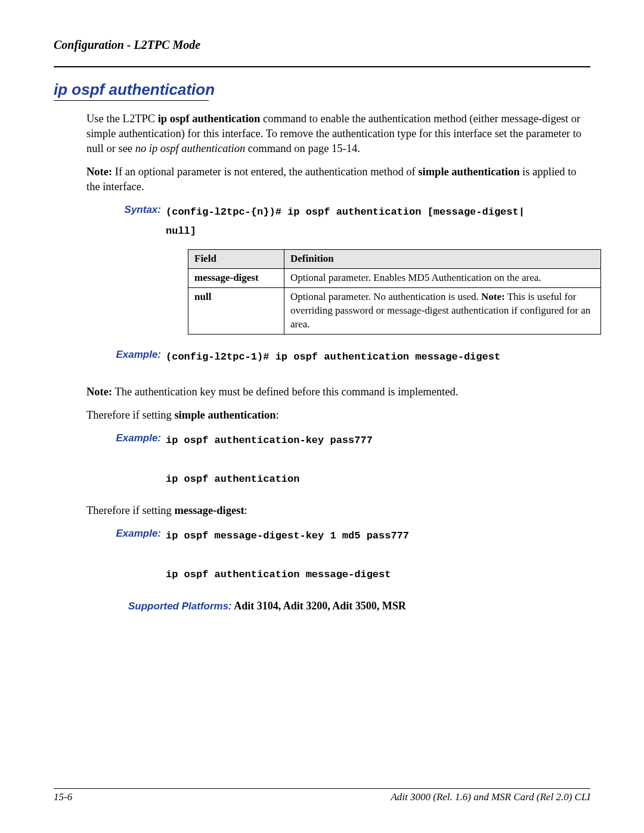 The height and width of the screenshot is (833, 644). What do you see at coordinates (339, 179) in the screenshot?
I see `note1-paragraph: Note: If an optional parameter is not en…` at bounding box center [339, 179].